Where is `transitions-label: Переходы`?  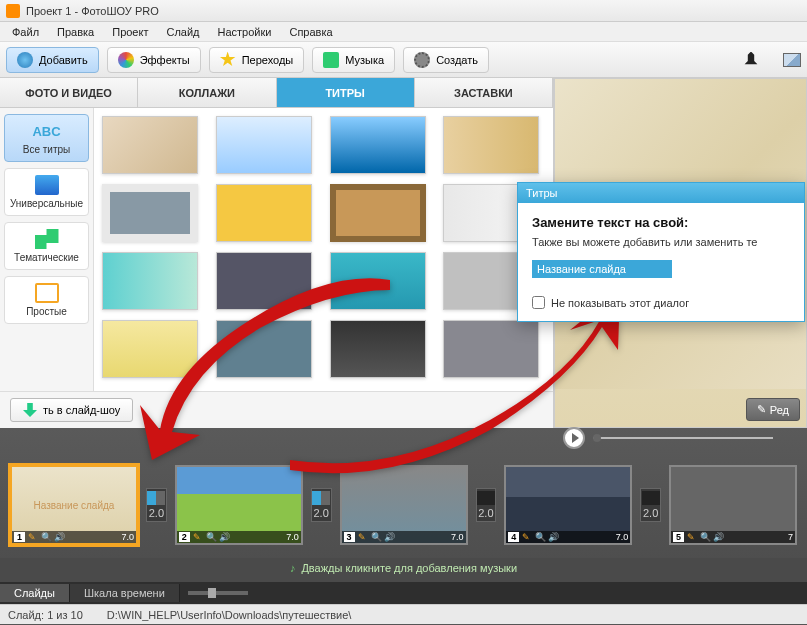
transitions-label: Переходы is located at coordinates (268, 60).